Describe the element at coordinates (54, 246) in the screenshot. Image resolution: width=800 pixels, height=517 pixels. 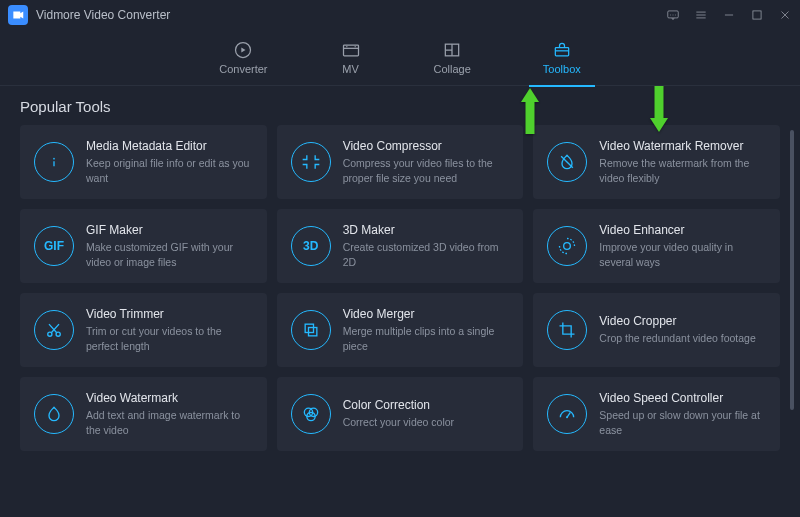
I see `gif-icon: GIF` at that location.